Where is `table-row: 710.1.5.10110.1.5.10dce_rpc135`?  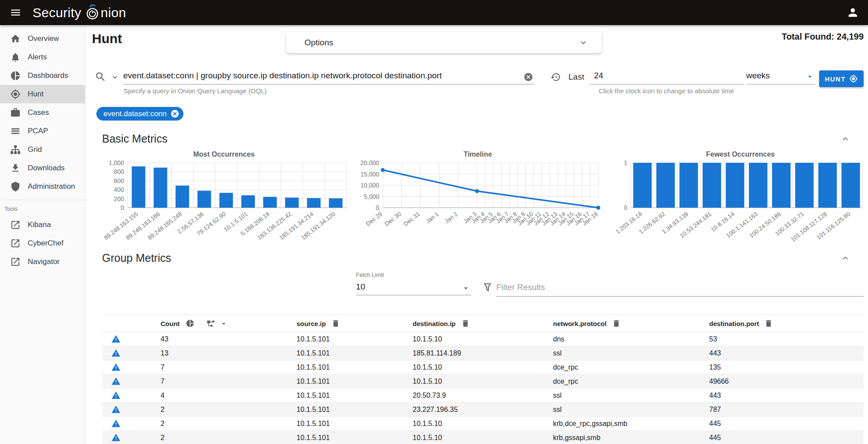 table-row: 710.1.5.10110.1.5.10dce_rpc135 is located at coordinates (483, 367).